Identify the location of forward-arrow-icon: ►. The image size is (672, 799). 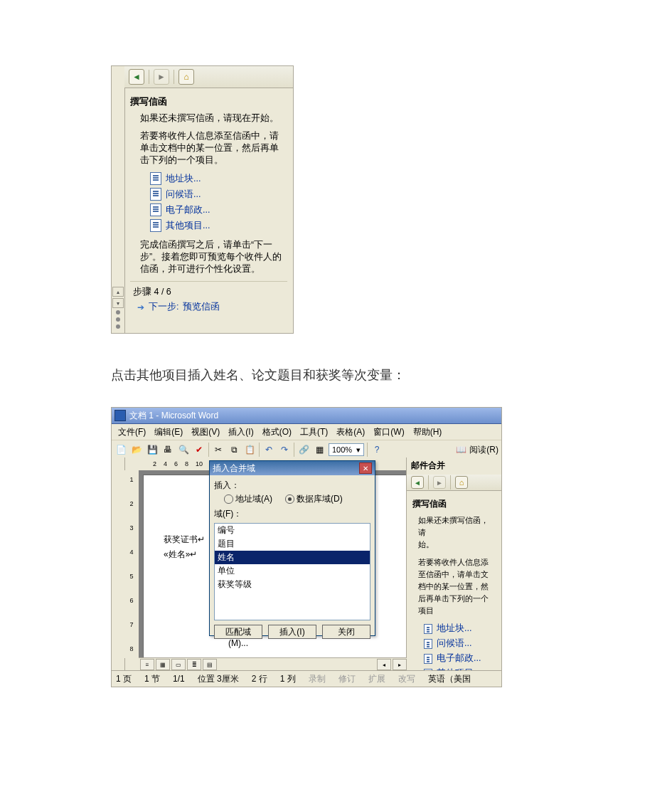
(161, 77).